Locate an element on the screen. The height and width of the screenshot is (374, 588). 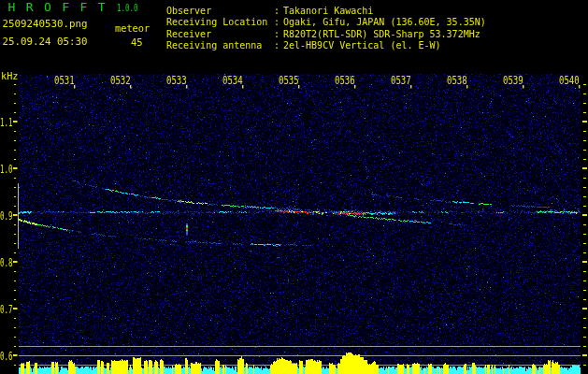
x-tick-label: 0535 is located at coordinates (289, 80).